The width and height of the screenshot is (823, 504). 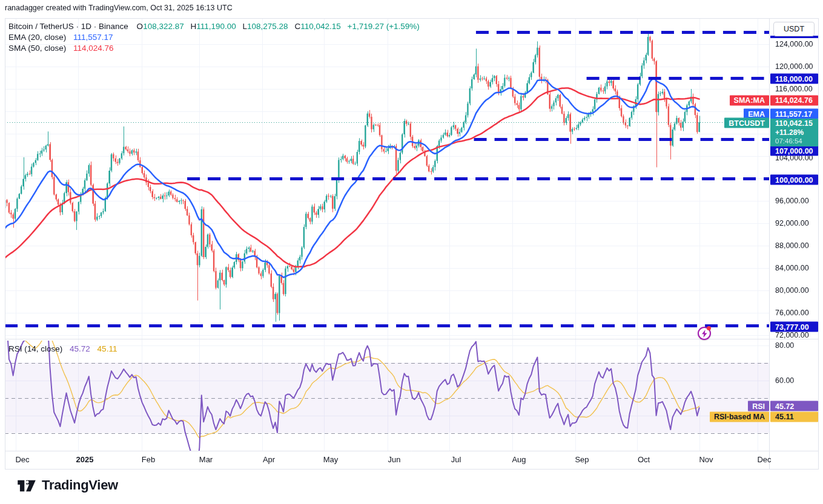 I want to click on indicator-value-badge: 45.72, so click(x=795, y=407).